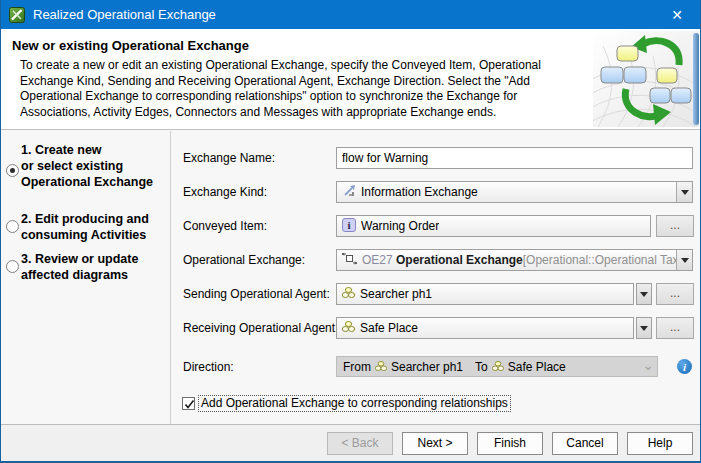  Describe the element at coordinates (510, 444) in the screenshot. I see `finish-button: Finish` at that location.